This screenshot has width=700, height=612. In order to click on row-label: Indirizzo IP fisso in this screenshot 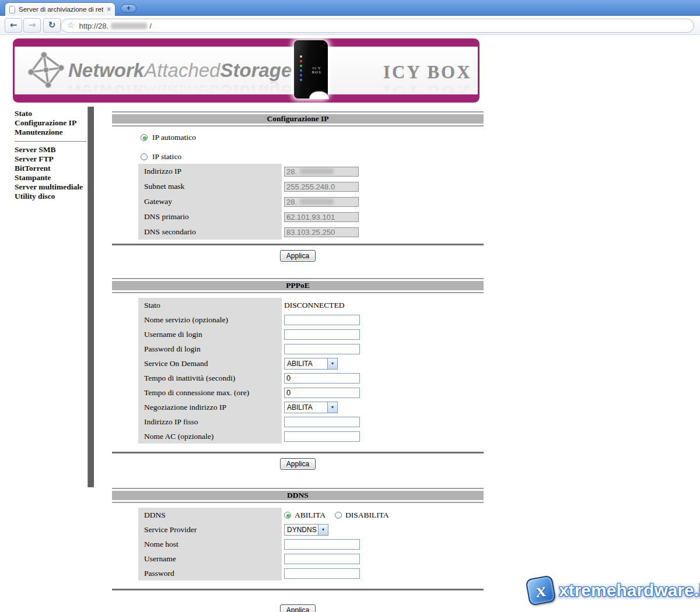, I will do `click(210, 422)`.